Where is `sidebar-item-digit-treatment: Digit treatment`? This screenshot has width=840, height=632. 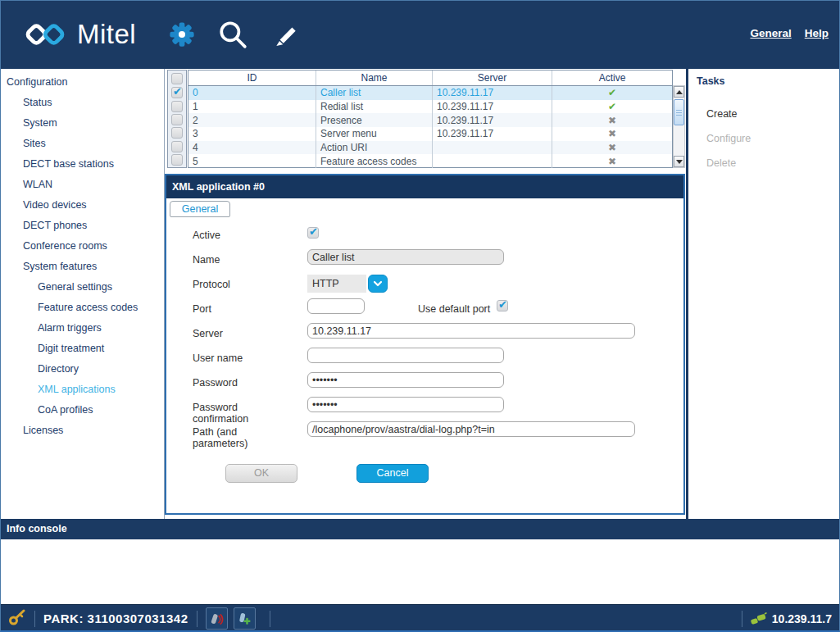
sidebar-item-digit-treatment: Digit treatment is located at coordinates (82, 349).